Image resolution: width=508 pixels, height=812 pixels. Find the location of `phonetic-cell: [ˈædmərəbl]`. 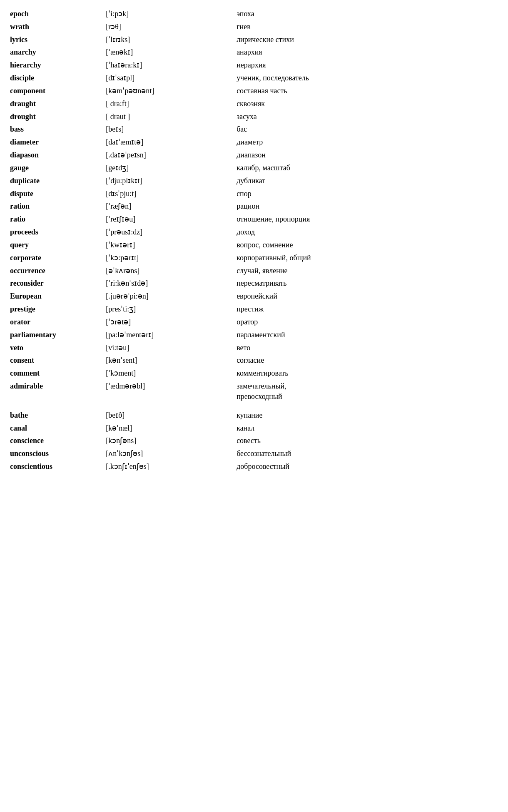

phonetic-cell: [ˈædmərəbl] is located at coordinates (171, 391).